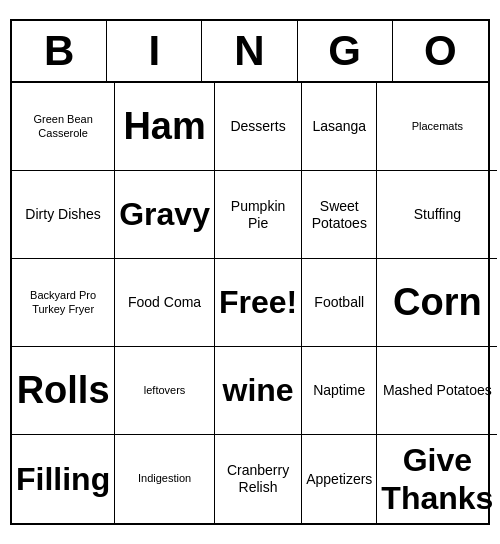 The height and width of the screenshot is (544, 500). I want to click on cell-text: wine, so click(258, 390).